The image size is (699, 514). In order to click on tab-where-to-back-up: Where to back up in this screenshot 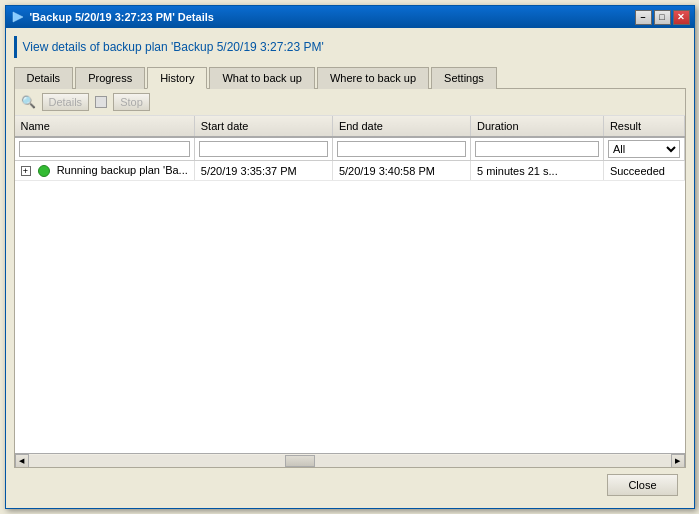, I will do `click(373, 78)`.